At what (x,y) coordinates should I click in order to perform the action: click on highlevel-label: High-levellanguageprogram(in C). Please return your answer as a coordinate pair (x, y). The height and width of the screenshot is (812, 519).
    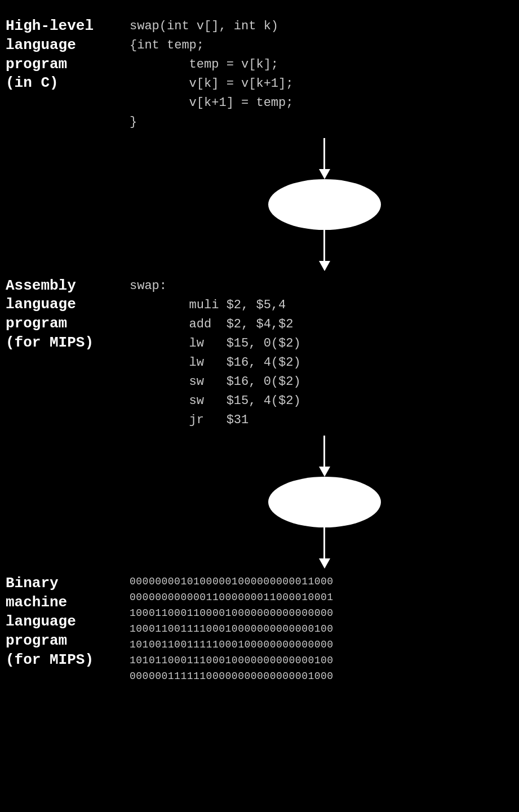
    Looking at the image, I should click on (65, 55).